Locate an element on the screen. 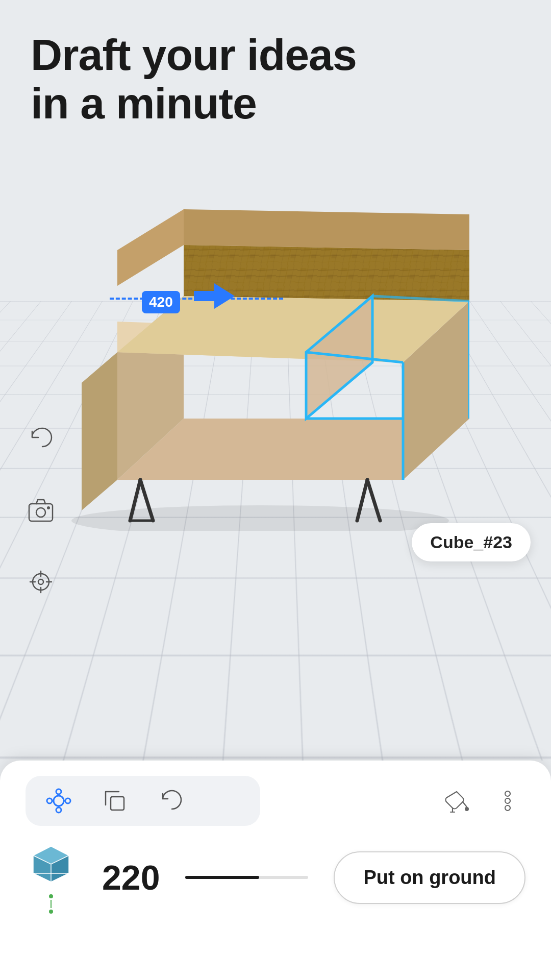  camera-button is located at coordinates (41, 510).